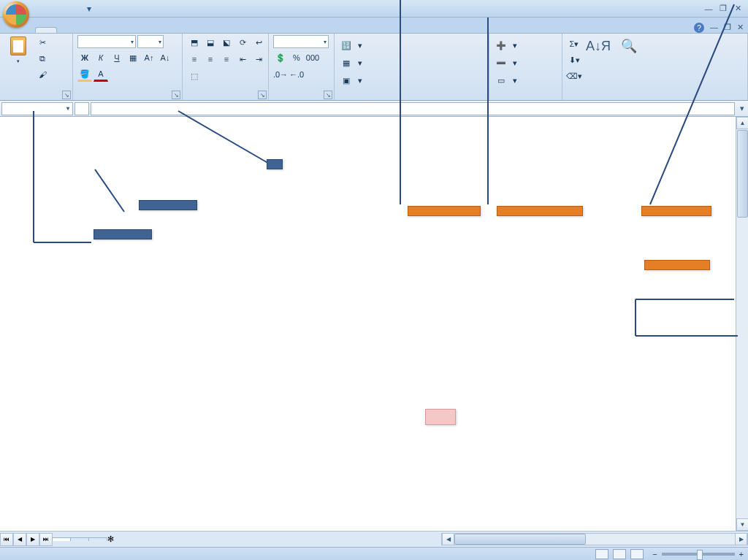  What do you see at coordinates (709, 9) in the screenshot?
I see `minimize-icon: —` at bounding box center [709, 9].